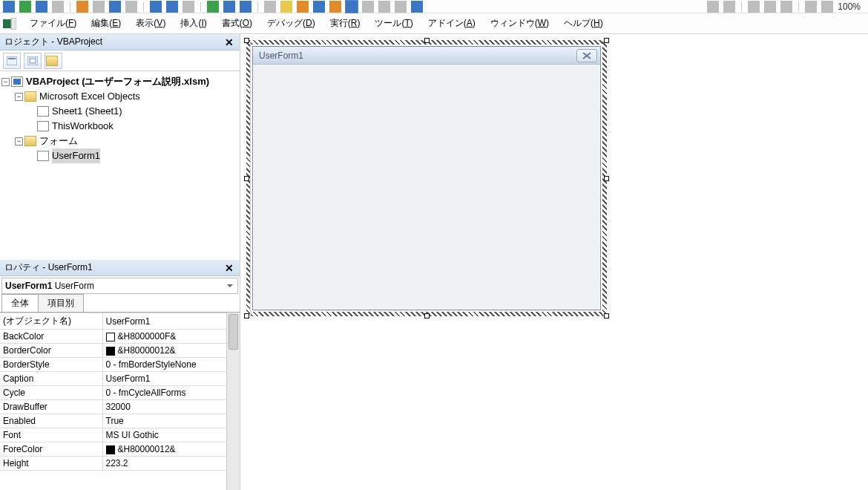  What do you see at coordinates (61, 303) in the screenshot?
I see `tab-categorized: 項目別` at bounding box center [61, 303].